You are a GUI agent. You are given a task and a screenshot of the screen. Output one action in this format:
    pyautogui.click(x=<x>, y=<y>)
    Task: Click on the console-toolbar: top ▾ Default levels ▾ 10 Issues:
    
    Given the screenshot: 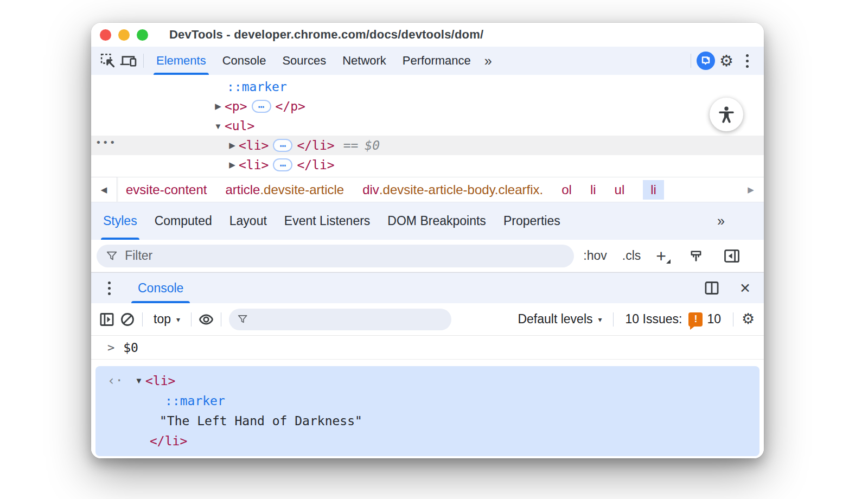 What is the action you would take?
    pyautogui.click(x=427, y=319)
    